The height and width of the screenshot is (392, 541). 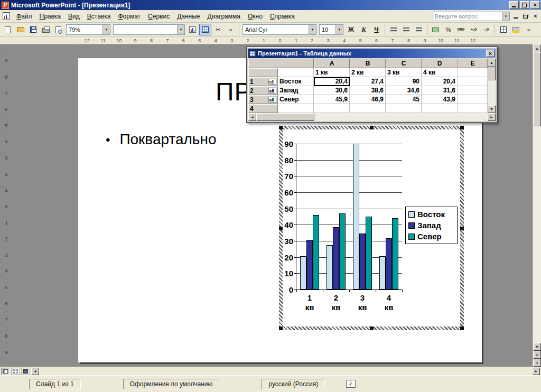 What do you see at coordinates (472, 63) in the screenshot?
I see `column-header-e: E` at bounding box center [472, 63].